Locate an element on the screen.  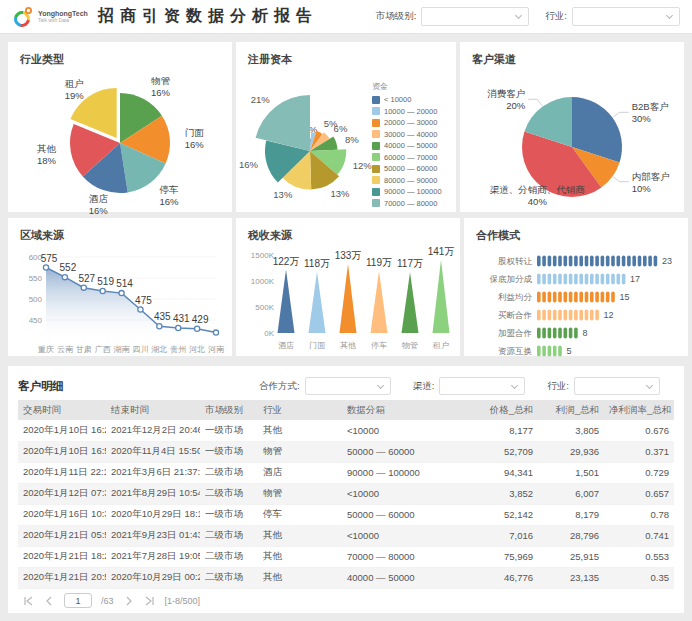
funnel-cone-租户 is located at coordinates (442, 296).